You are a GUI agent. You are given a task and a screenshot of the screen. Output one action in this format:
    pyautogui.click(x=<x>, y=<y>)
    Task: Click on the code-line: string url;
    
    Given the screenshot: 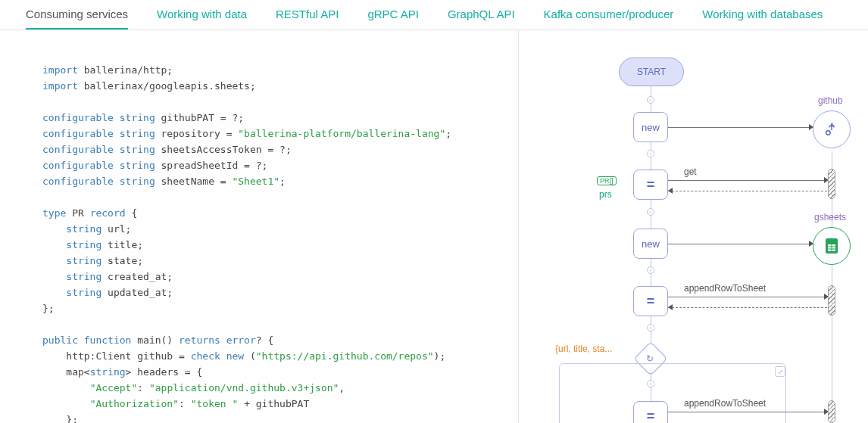 What is the action you would take?
    pyautogui.click(x=267, y=229)
    